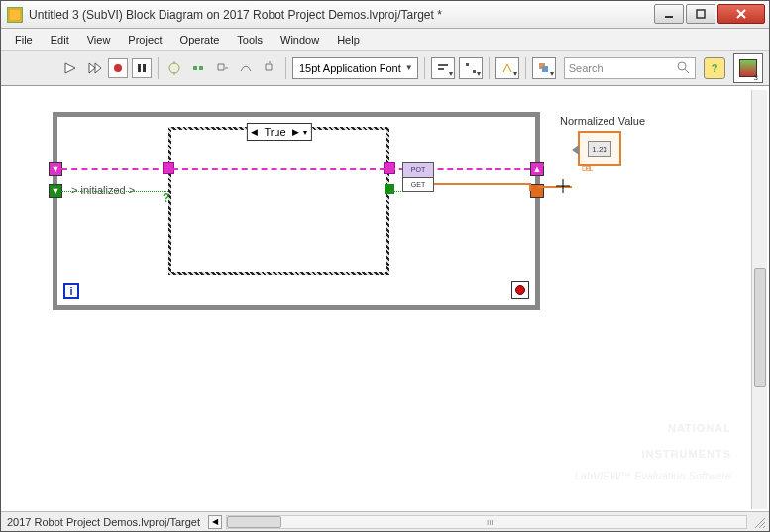 This screenshot has width=770, height=532. I want to click on output-label: Normalized Value, so click(603, 121).